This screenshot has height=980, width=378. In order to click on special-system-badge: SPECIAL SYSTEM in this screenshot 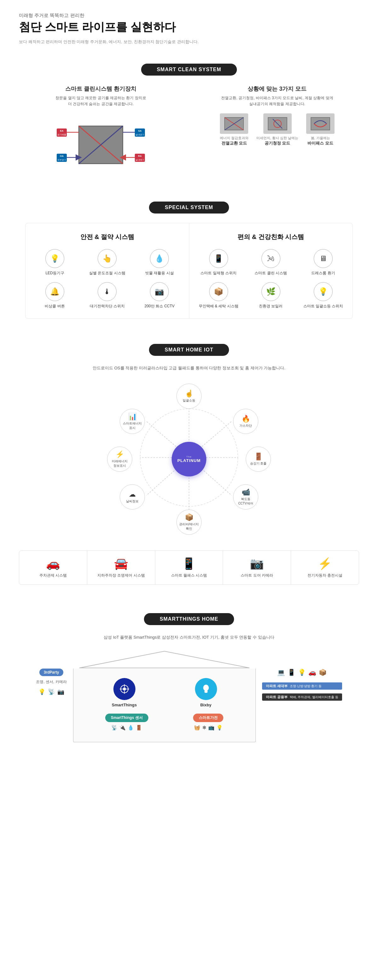, I will do `click(189, 208)`.